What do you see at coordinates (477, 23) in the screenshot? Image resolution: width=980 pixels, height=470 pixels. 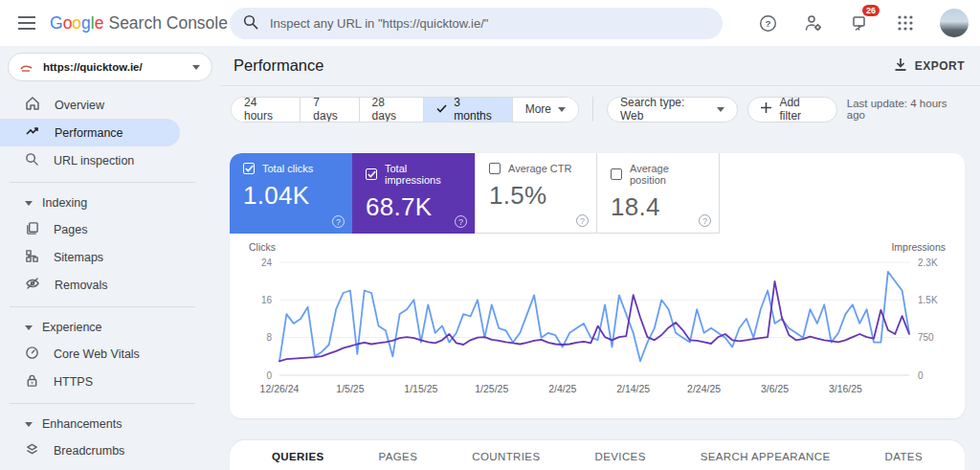 I see `url-inspect-searchbox` at bounding box center [477, 23].